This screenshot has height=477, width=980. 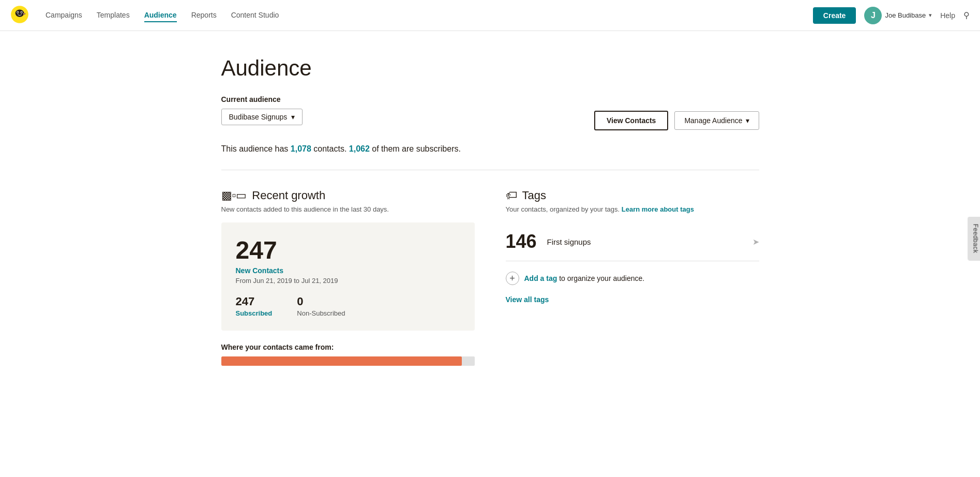 I want to click on section-divider, so click(x=490, y=170).